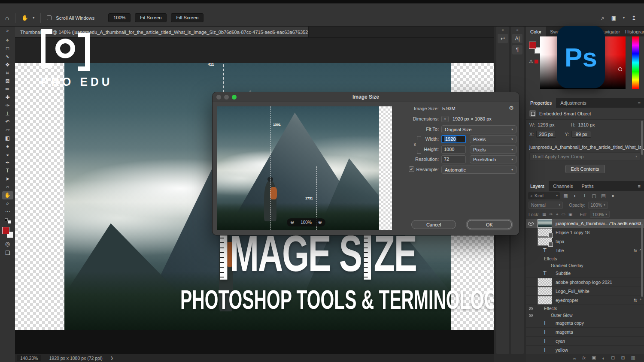  What do you see at coordinates (585, 224) in the screenshot?
I see `layer-row: juanproedu_A_thumbnai...715-aed6-eac63a6…` at bounding box center [585, 224].